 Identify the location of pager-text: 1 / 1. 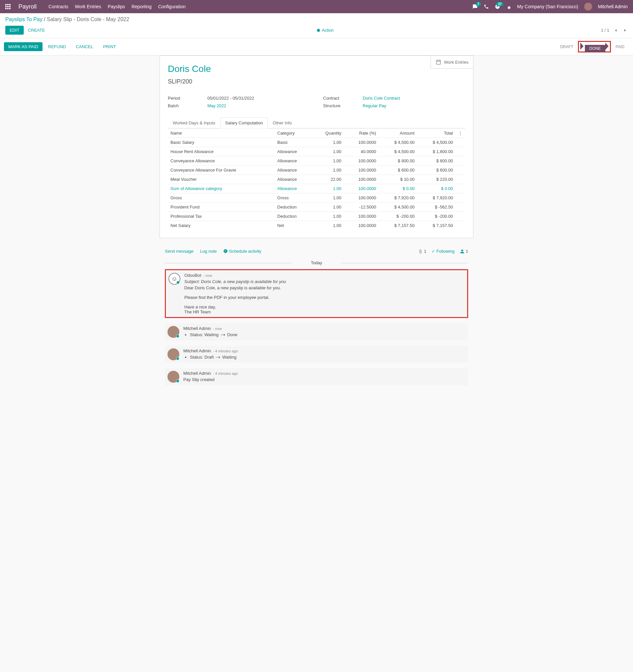
(605, 30).